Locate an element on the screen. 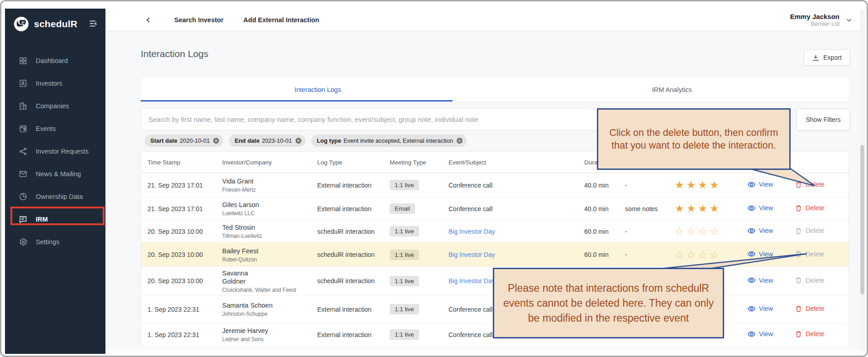  user-name: Emmy Jackson is located at coordinates (815, 16).